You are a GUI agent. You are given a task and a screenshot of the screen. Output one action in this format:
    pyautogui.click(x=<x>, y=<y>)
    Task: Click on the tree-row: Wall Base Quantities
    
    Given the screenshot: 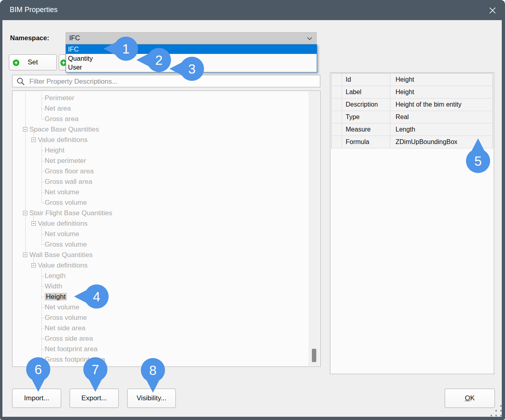 What is the action you would take?
    pyautogui.click(x=167, y=255)
    